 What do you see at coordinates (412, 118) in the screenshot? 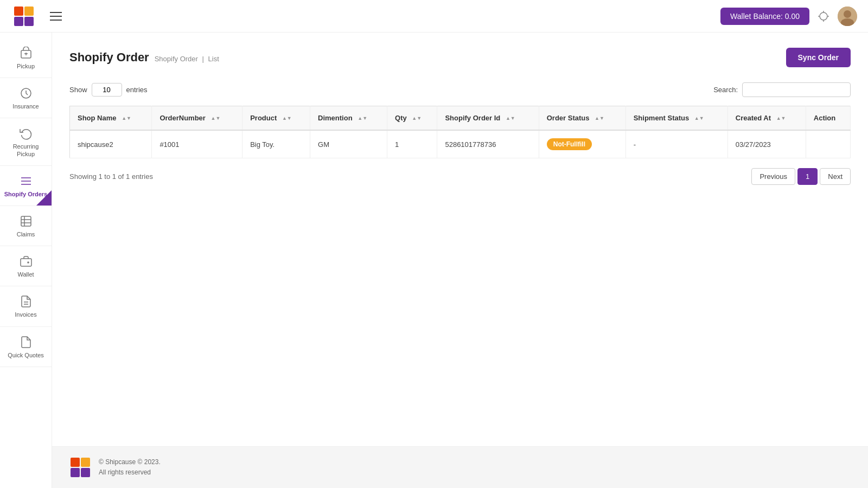
I see `col-qty: Qty ▲▼` at bounding box center [412, 118].